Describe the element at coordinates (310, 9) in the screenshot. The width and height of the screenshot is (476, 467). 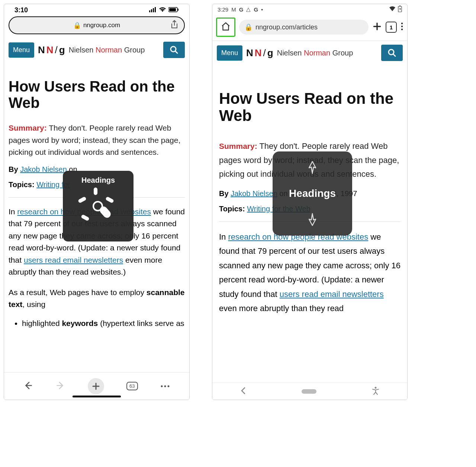
I see `android-status-bar: 3:29 M G △ G •` at that location.